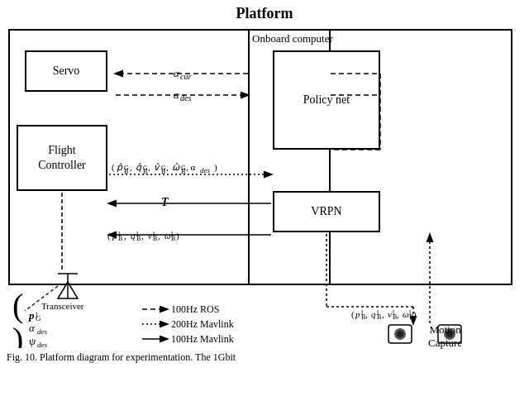  I want to click on page-title: Platform, so click(264, 13).